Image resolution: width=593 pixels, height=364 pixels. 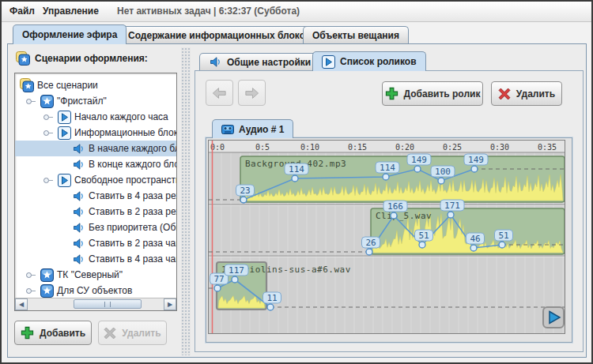 What do you see at coordinates (96, 304) in the screenshot?
I see `tree-horizontal-scrollbar: ◀ ▶` at bounding box center [96, 304].